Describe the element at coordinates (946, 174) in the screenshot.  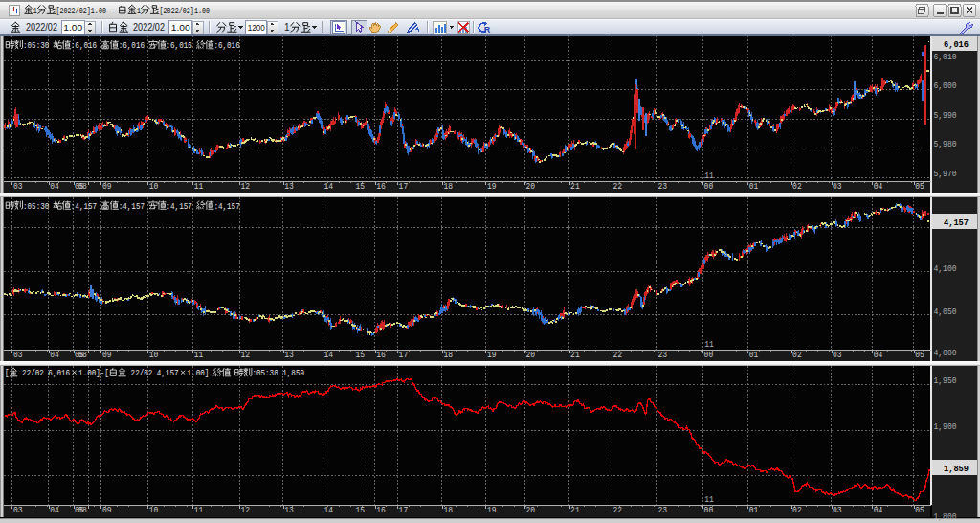
I see `svg-text: 5,970` at that location.